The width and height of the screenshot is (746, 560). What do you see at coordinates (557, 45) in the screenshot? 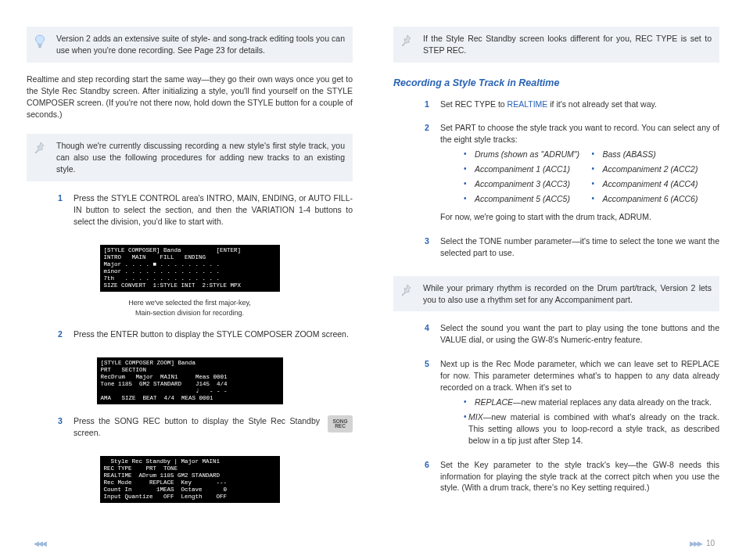
I see `note-box-rec-type: If the Style Rec Standby screen looks di…` at bounding box center [557, 45].